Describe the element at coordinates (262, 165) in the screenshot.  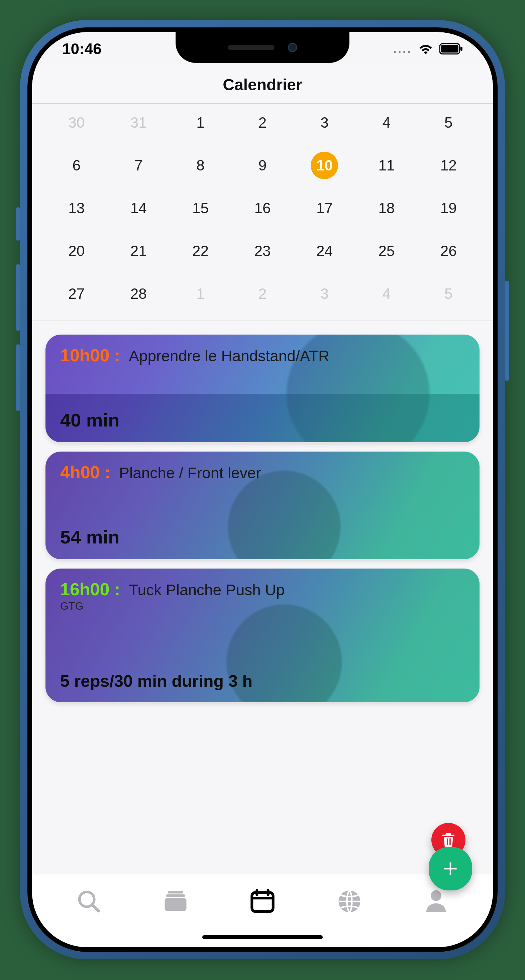
I see `calendar-day: 9` at that location.